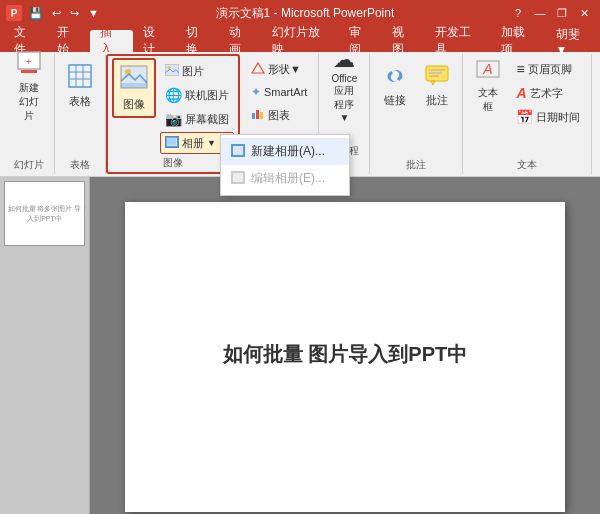 Image resolution: width=600 pixels, height=514 pixels. I want to click on svg-text: A, so click(488, 69).